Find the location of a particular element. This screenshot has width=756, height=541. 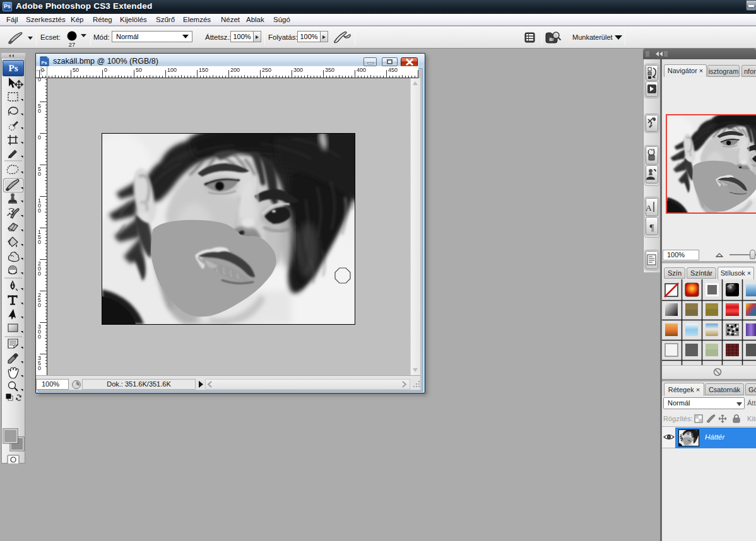

svg-text: A is located at coordinates (649, 208).